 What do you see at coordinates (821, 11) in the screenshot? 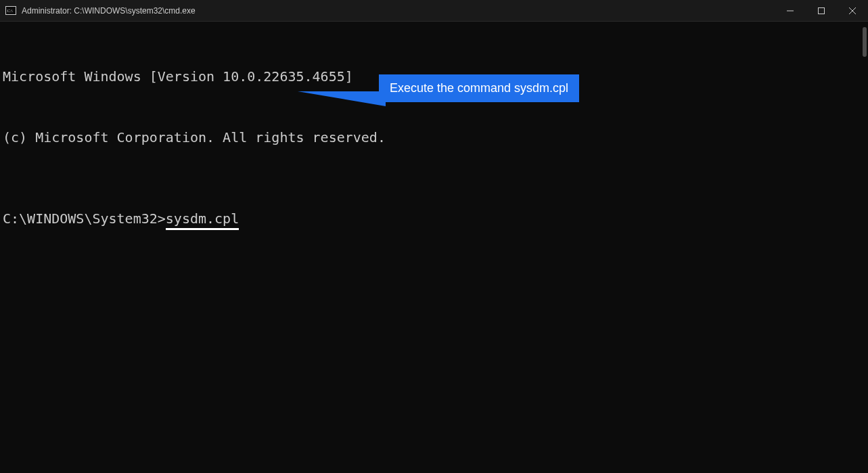
I see `window-controls` at bounding box center [821, 11].